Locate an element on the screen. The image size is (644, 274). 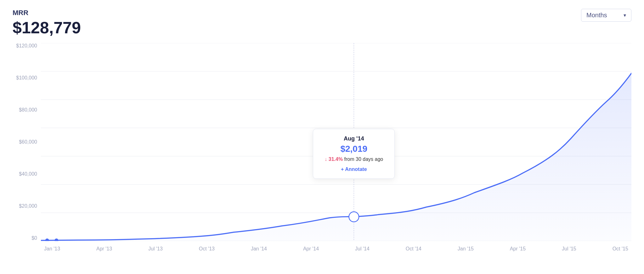
y-label-120k: $120,000 is located at coordinates (26, 46).